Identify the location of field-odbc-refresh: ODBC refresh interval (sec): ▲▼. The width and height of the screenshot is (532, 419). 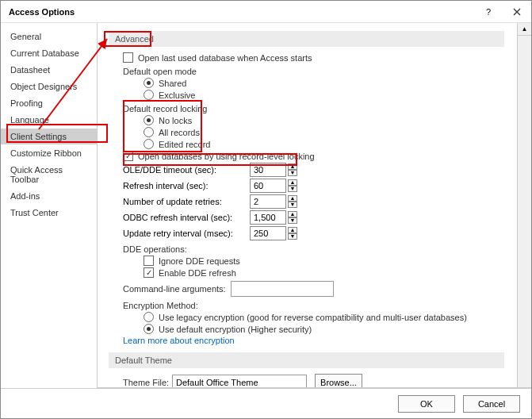
(314, 217).